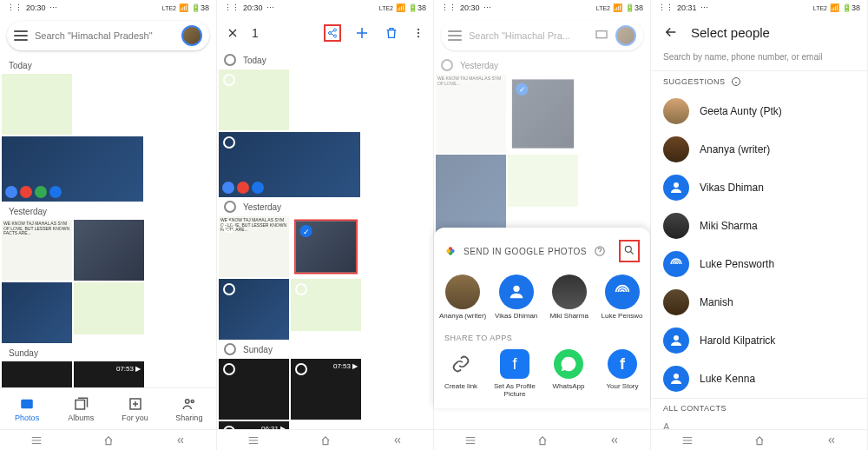 The height and width of the screenshot is (450, 868). What do you see at coordinates (108, 36) in the screenshot?
I see `search-bar: Search "Himachal Pradesh"` at bounding box center [108, 36].